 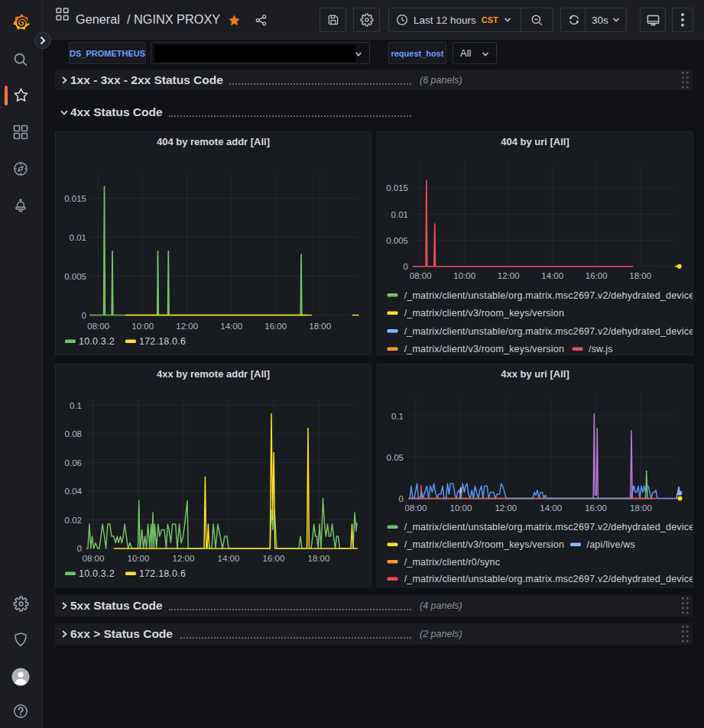 What do you see at coordinates (601, 349) in the screenshot?
I see `svg-text: /sw.js` at bounding box center [601, 349].